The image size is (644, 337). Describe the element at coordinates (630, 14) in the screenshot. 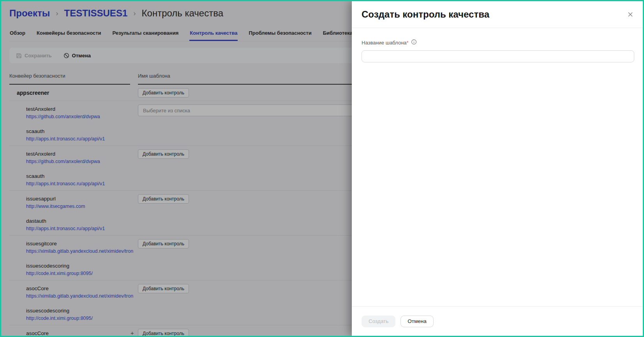

I see `close-button` at that location.